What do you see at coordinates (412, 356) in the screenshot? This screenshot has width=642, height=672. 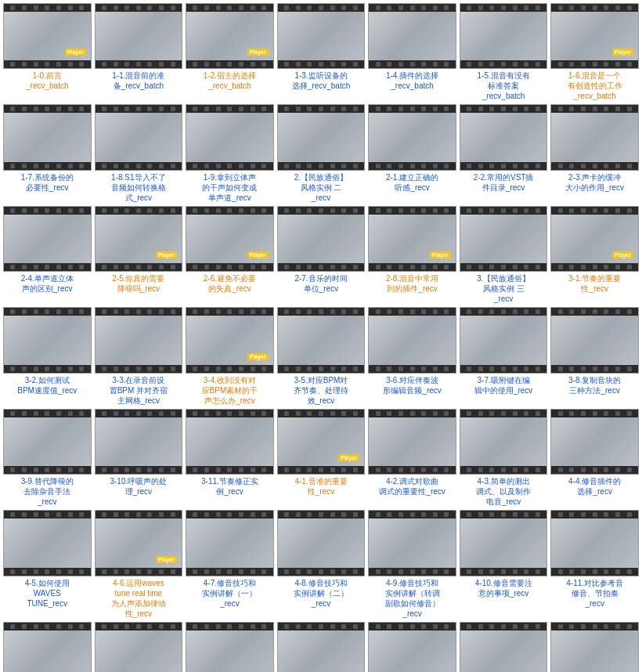 I see `video-item: 3-6.对应伴奏波 形编辑音频_recv` at bounding box center [412, 356].